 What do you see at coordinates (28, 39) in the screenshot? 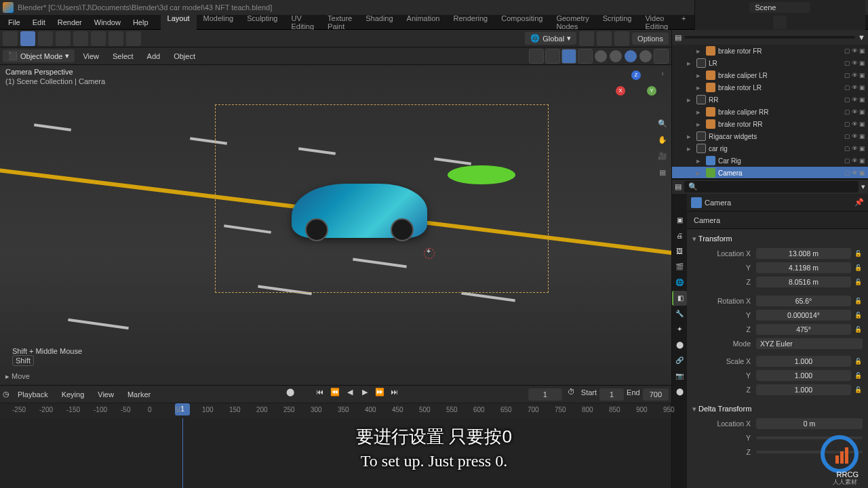
I see `cursor-tool-icon` at bounding box center [28, 39].